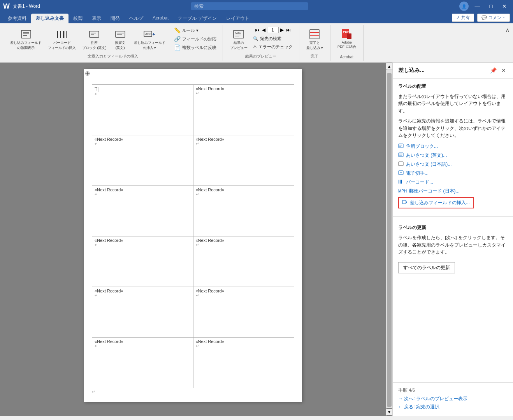  What do you see at coordinates (389, 412) in the screenshot?
I see `scroll-down-button: ▼` at bounding box center [389, 412].